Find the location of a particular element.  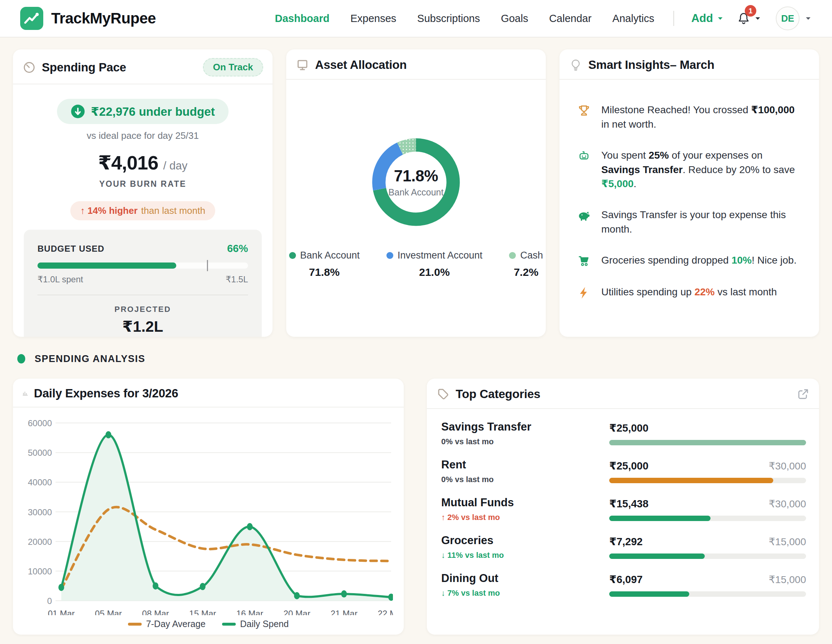

nav-item-analytics: Analytics is located at coordinates (633, 18).